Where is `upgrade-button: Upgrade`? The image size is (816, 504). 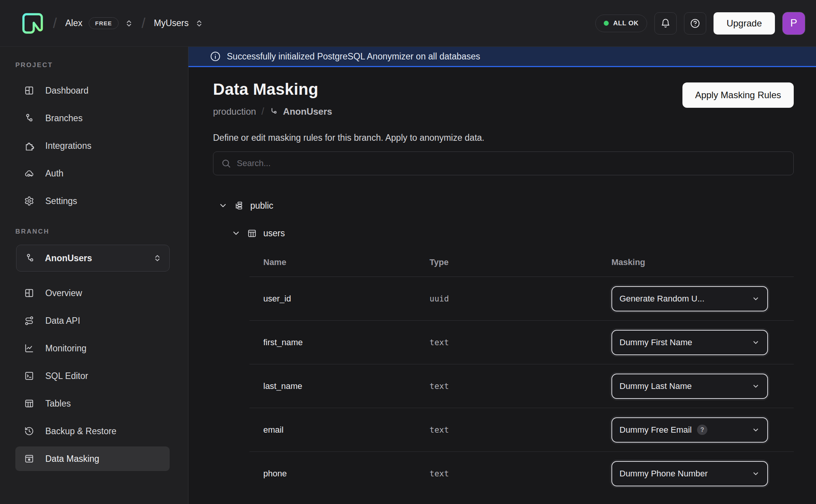 upgrade-button: Upgrade is located at coordinates (744, 23).